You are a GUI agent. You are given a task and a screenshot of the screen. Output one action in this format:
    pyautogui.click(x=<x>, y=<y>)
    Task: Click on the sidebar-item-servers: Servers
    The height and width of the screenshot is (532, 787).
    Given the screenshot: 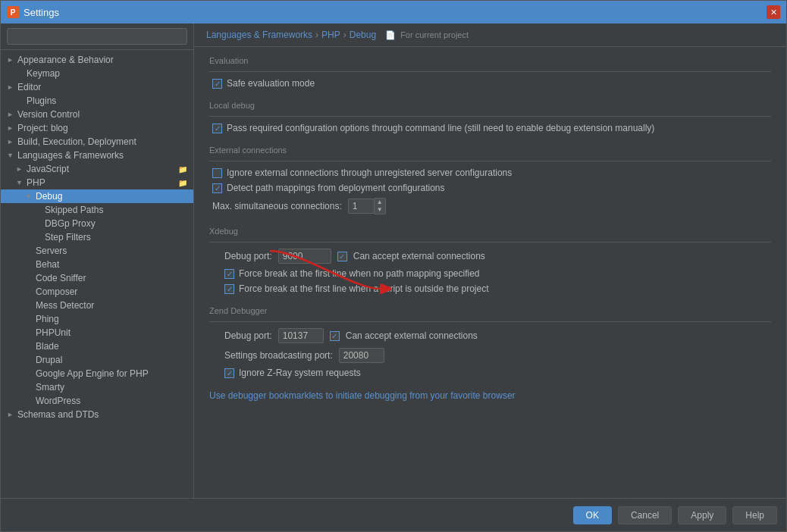 What is the action you would take?
    pyautogui.click(x=97, y=251)
    